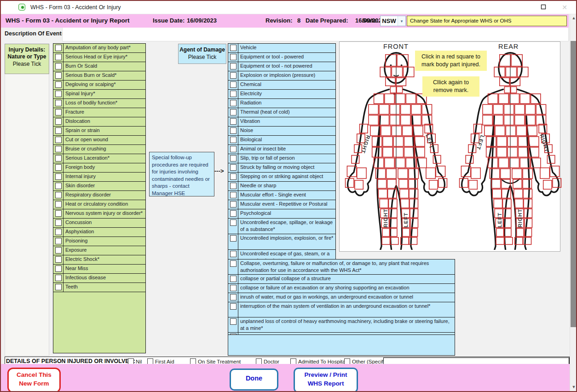  What do you see at coordinates (574, 184) in the screenshot?
I see `scrollbar-thumb` at bounding box center [574, 184].